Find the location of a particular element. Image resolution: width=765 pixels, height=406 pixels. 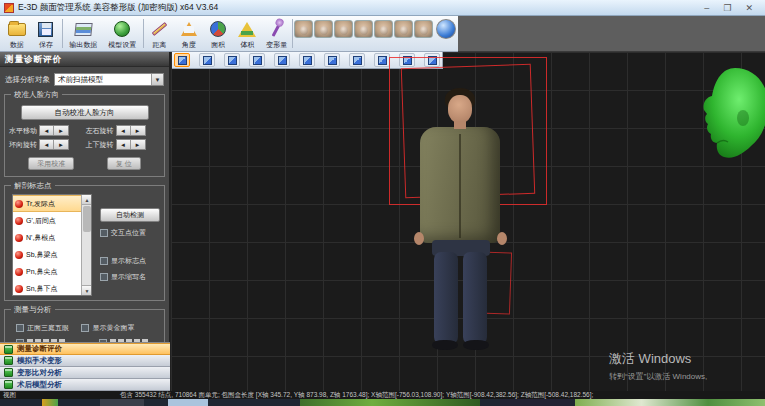

view-tool-right is located at coordinates (357, 60).